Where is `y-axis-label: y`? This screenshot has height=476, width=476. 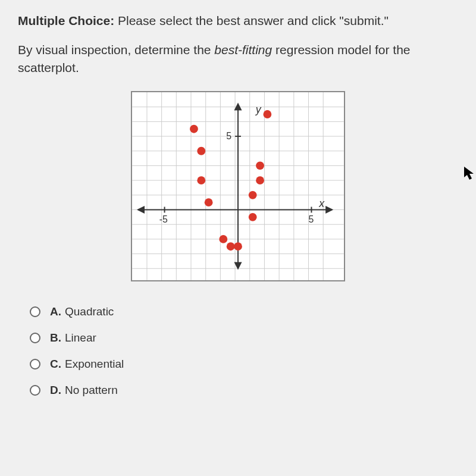
y-axis-label: y is located at coordinates (258, 109).